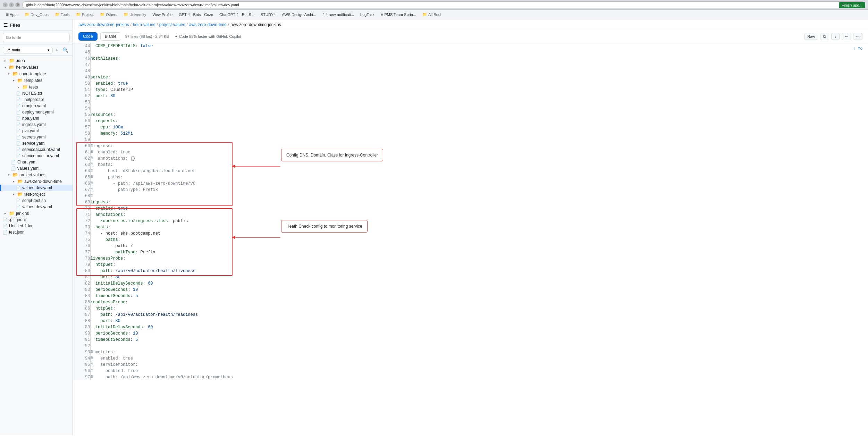 Image resolution: width=868 pixels, height=447 pixels. What do you see at coordinates (36, 175) in the screenshot?
I see `sidebar-item-project-values: ▾📂project-values` at bounding box center [36, 175].